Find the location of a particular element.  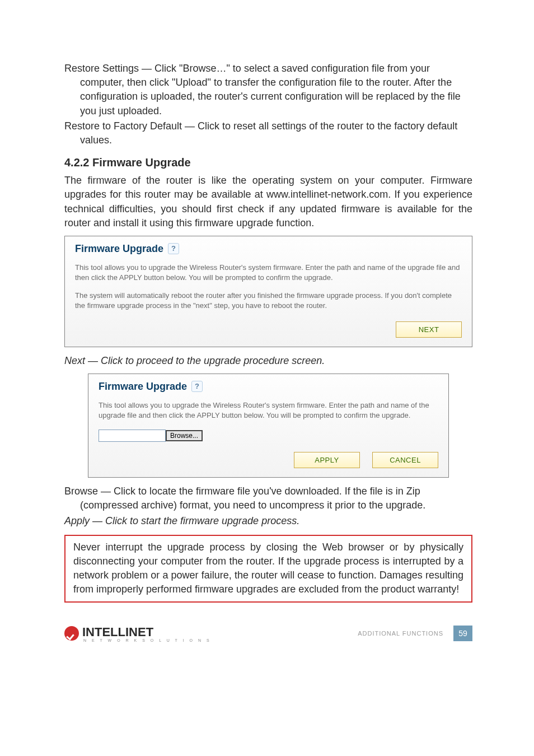

section-heading: 4.2.2 Firmware Upgrade is located at coordinates (269, 162).